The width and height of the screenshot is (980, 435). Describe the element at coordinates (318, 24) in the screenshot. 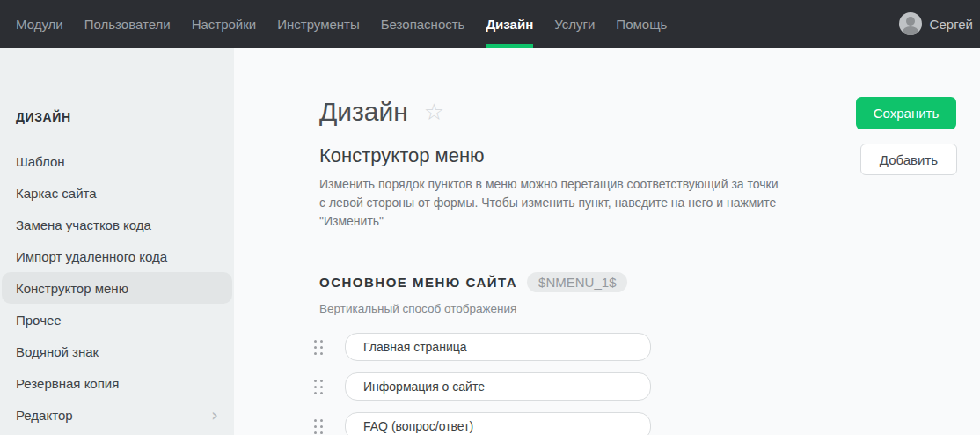

I see `nav-item-tools: Инструменты` at that location.